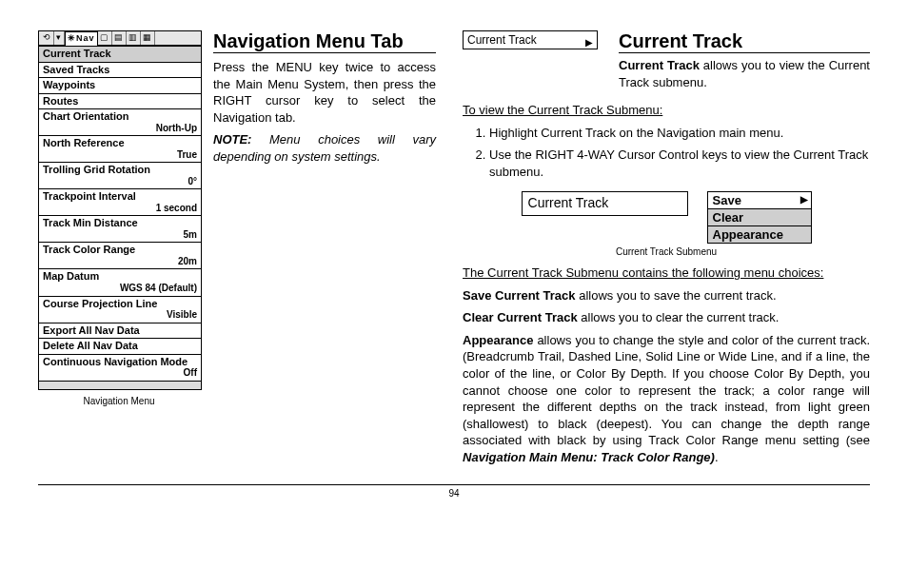 This screenshot has width=908, height=588. What do you see at coordinates (325, 92) in the screenshot?
I see `nav-menu-tab-body: Press the MENU key twice to access the M…` at bounding box center [325, 92].